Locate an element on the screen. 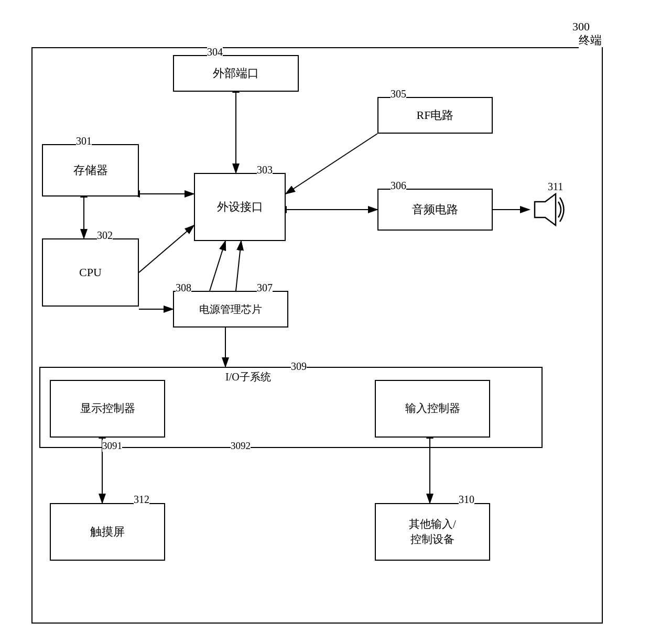  terminal-title: 终端 is located at coordinates (590, 40).